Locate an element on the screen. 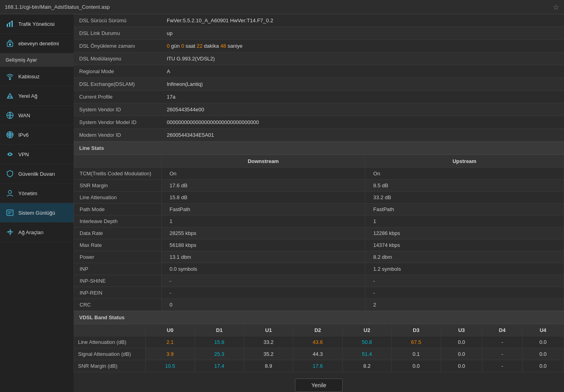 Image resolution: width=564 pixels, height=392 pixels. line-stats-row-label: CRC is located at coordinates (118, 305).